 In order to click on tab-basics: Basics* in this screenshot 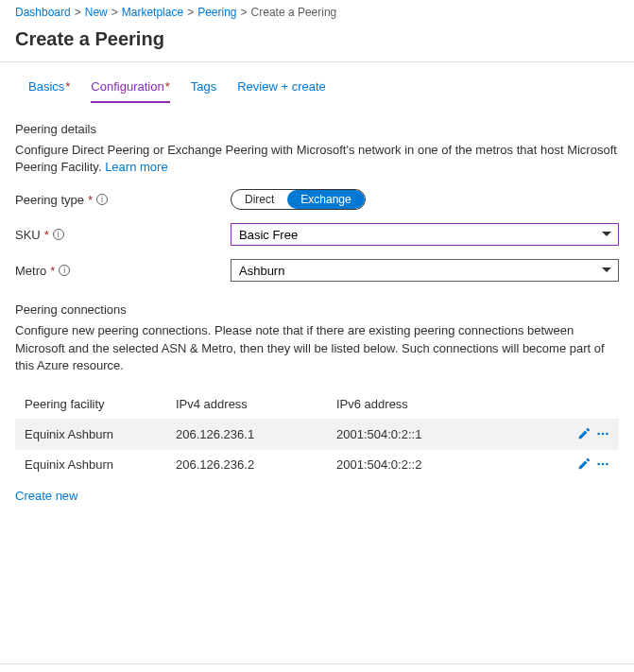, I will do `click(49, 91)`.